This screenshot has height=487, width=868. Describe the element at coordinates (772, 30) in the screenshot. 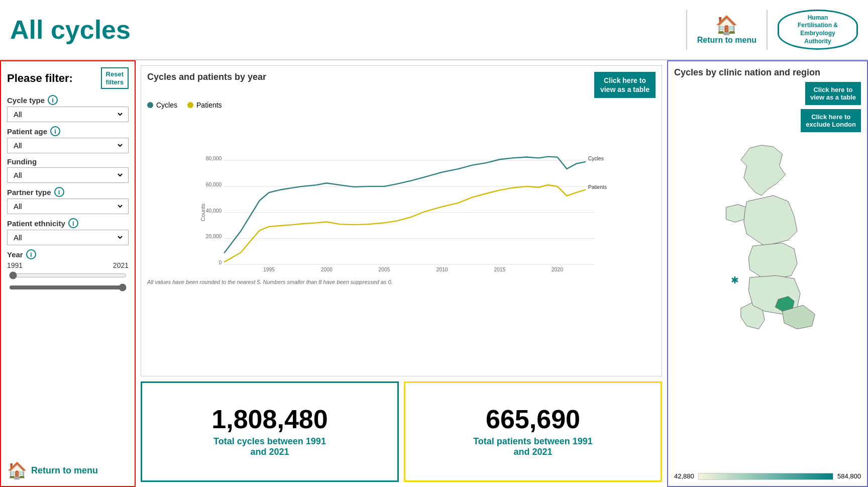

I see `header-right: 🏠 Return to menu HumanFertilisation &Emb…` at that location.